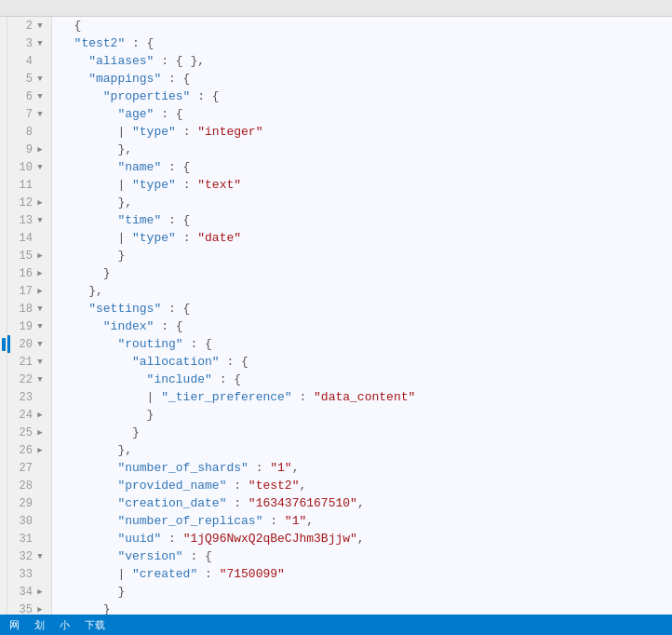 This screenshot has height=635, width=672. What do you see at coordinates (364, 203) in the screenshot?
I see `code-line: },` at bounding box center [364, 203].